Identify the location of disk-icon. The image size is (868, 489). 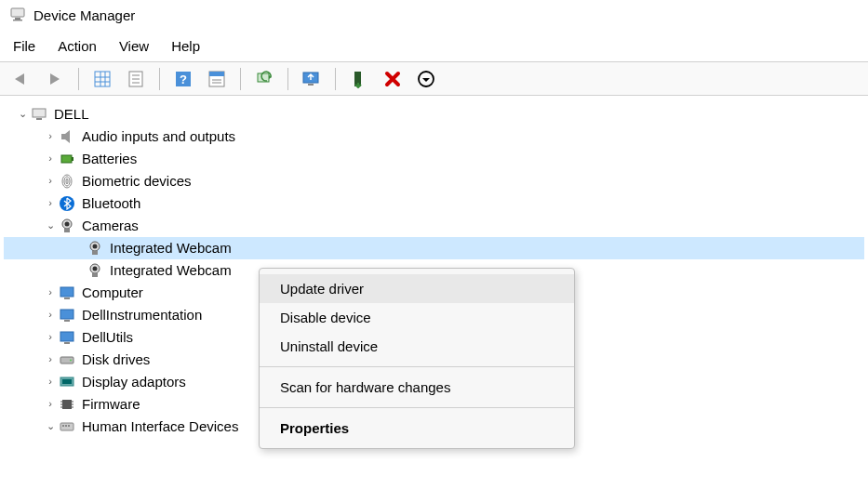
(67, 360).